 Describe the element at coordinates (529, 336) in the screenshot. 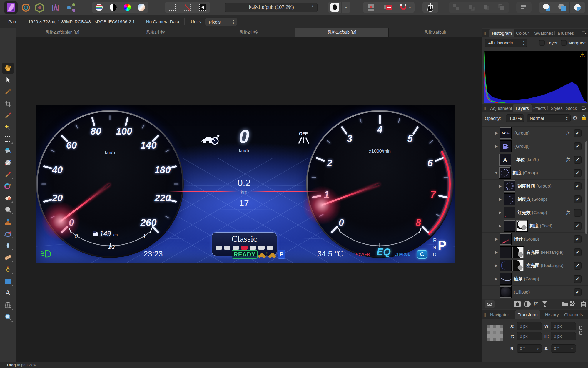

I see `y-field: 0 px` at that location.